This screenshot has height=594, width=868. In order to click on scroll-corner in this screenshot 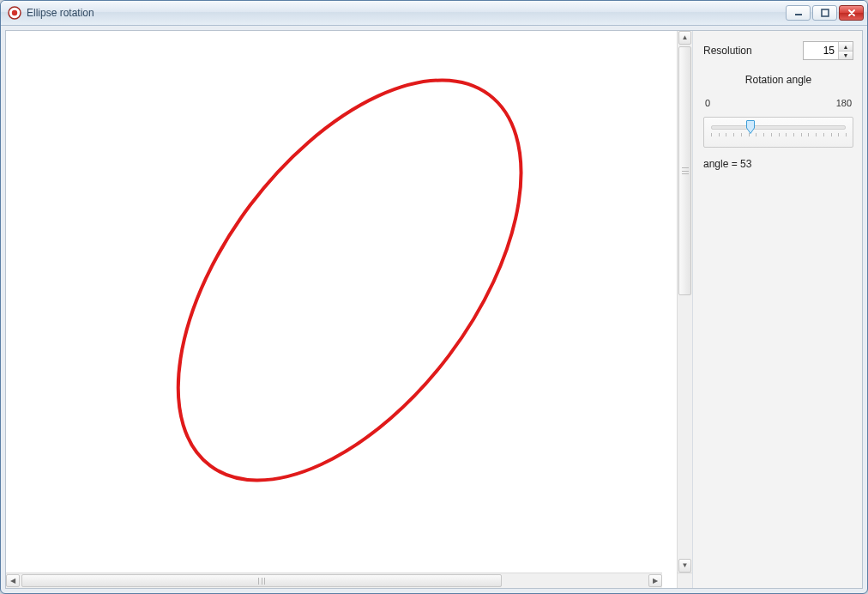, I will do `click(684, 580)`.